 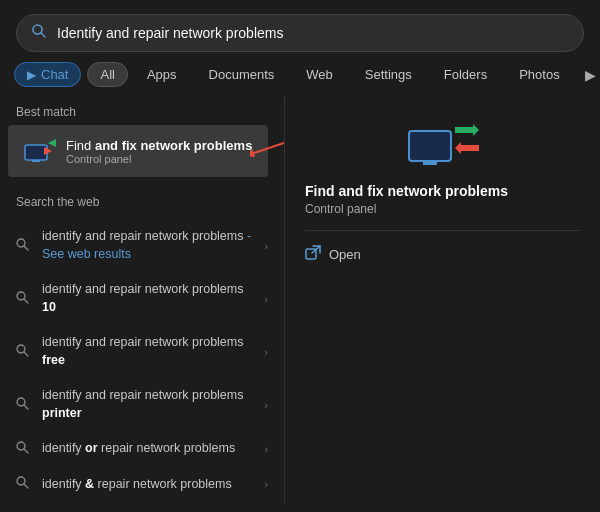 I want to click on web-result-text: identify and repair network problems pri…, so click(x=148, y=404).